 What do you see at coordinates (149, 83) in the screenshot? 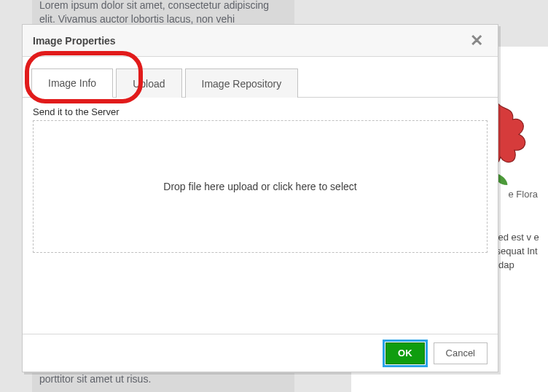
I see `tab-upload: Upload` at bounding box center [149, 83].